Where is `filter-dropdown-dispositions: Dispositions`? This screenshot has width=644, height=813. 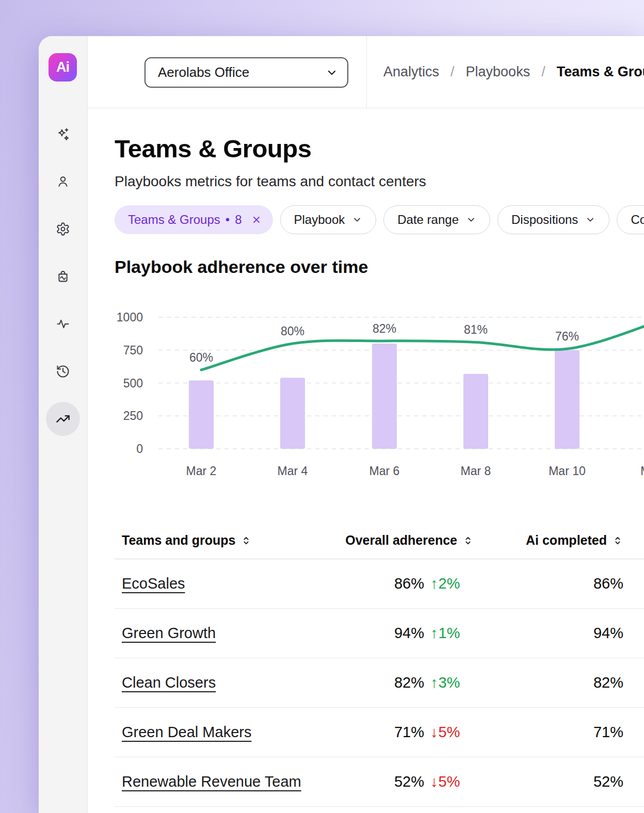 filter-dropdown-dispositions: Dispositions is located at coordinates (553, 220).